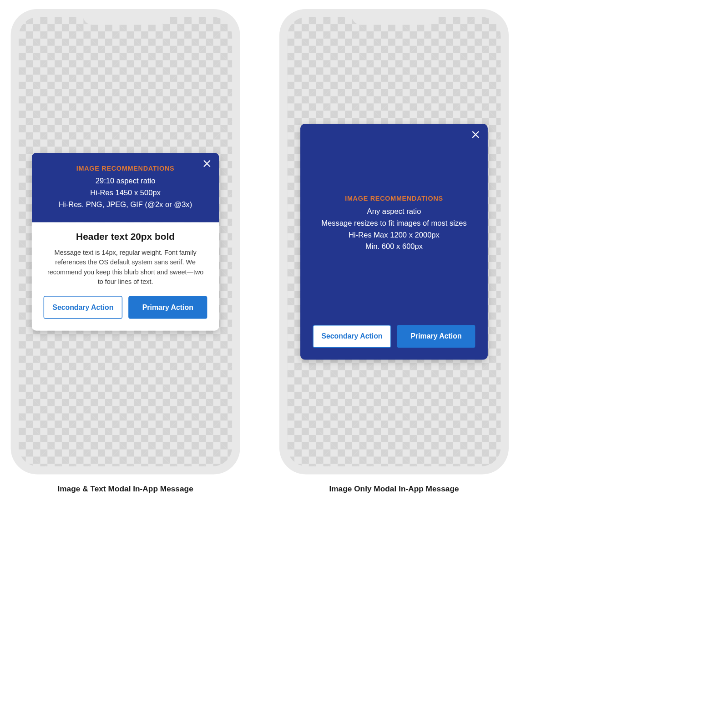  Describe the element at coordinates (125, 489) in the screenshot. I see `caption: Image & Text Modal In-App Message` at that location.